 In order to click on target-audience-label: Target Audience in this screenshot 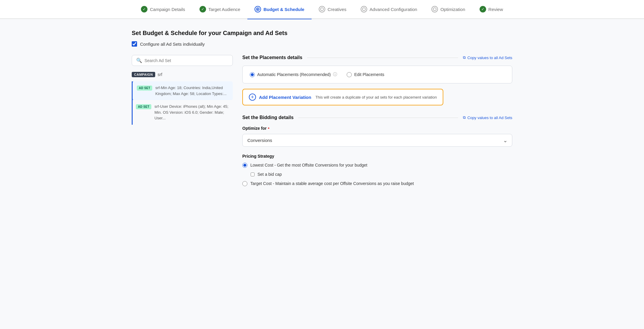, I will do `click(224, 10)`.